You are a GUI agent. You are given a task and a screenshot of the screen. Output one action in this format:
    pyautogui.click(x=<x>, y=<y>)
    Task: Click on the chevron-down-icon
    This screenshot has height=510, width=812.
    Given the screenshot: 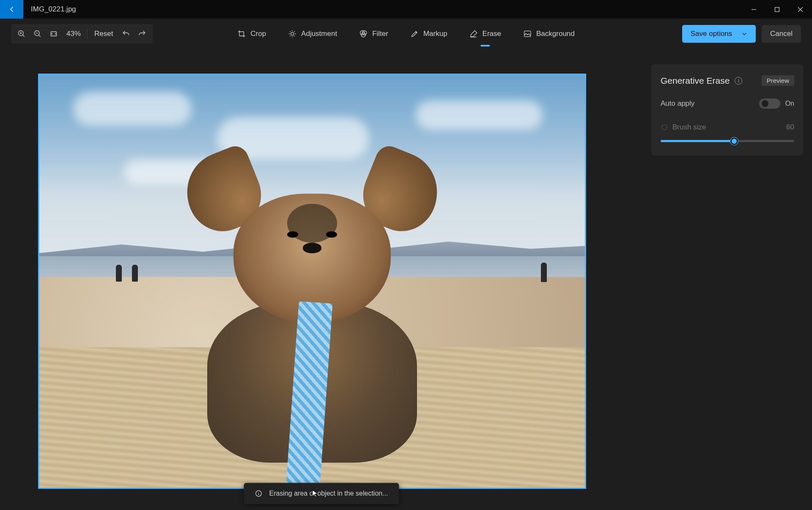 What is the action you would take?
    pyautogui.click(x=744, y=34)
    